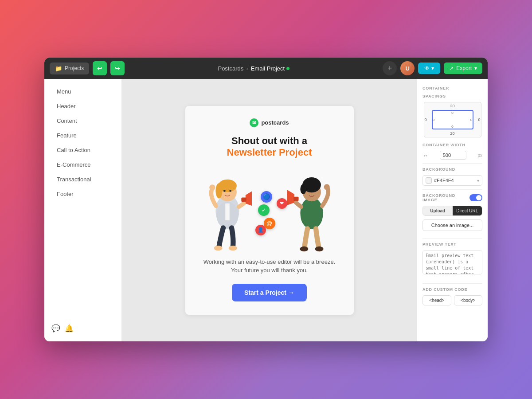 The width and height of the screenshot is (532, 399). I want to click on spacing-right-val: 0, so click(479, 120).